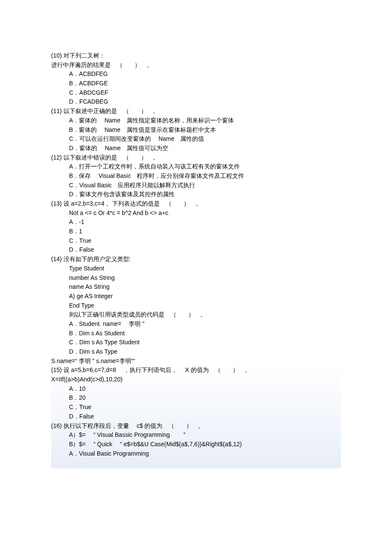  Describe the element at coordinates (196, 278) in the screenshot. I see `q14-code-line-2: number As String` at that location.